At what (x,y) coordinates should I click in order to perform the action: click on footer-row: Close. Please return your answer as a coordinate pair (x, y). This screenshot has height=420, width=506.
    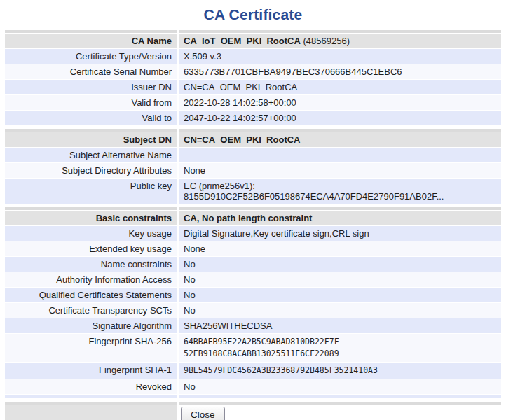
    Looking at the image, I should click on (253, 413).